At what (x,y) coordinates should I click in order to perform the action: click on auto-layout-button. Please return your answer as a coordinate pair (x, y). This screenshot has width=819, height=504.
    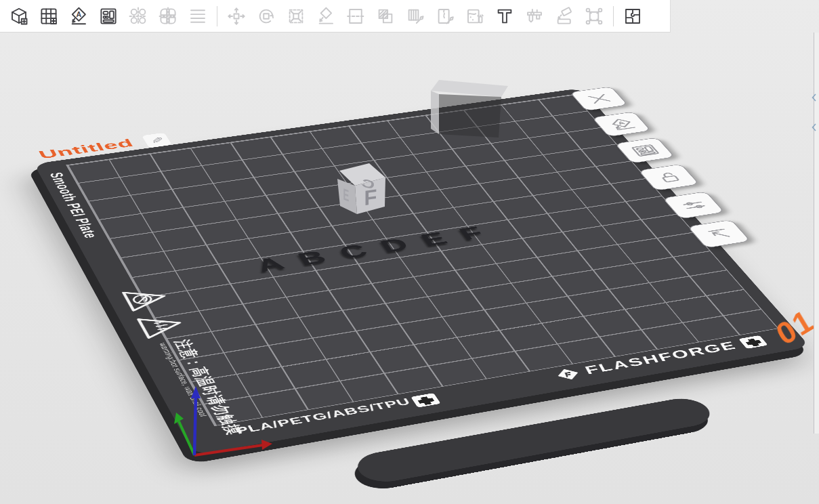
    Looking at the image, I should click on (108, 16).